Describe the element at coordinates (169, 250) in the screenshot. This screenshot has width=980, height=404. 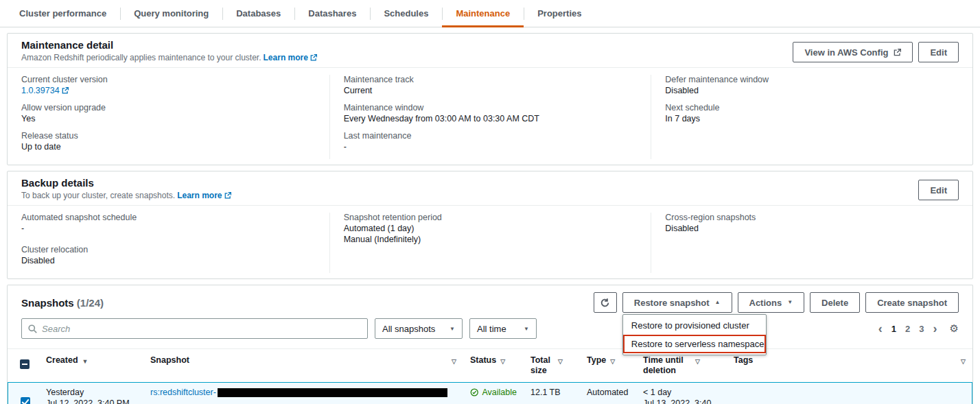
I see `field-label: Cluster relocation` at that location.